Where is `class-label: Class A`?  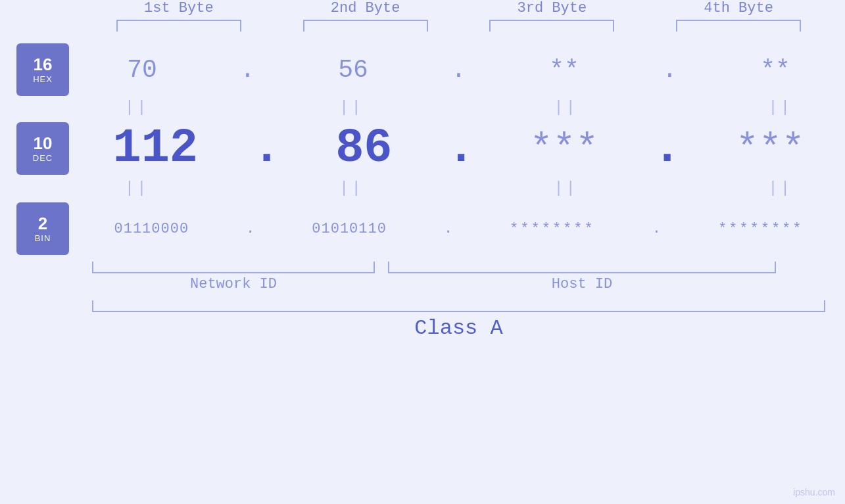
class-label: Class A is located at coordinates (459, 329).